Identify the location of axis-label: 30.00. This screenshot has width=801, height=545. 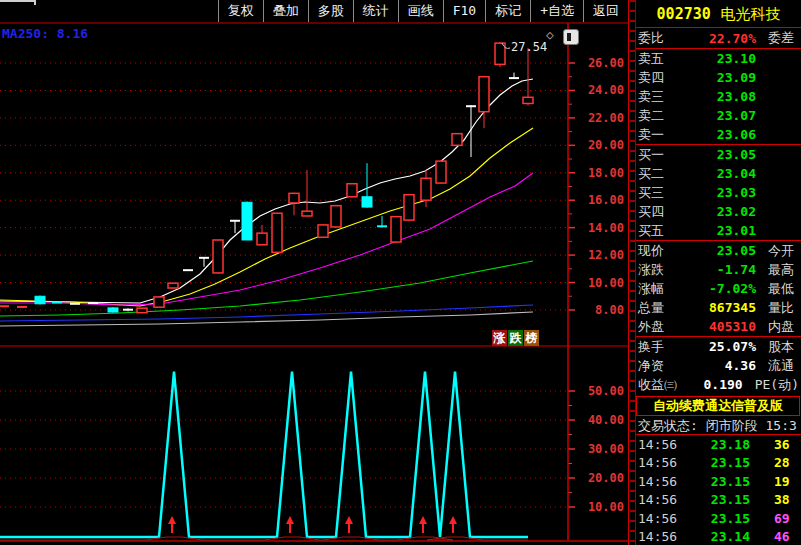
(606, 449).